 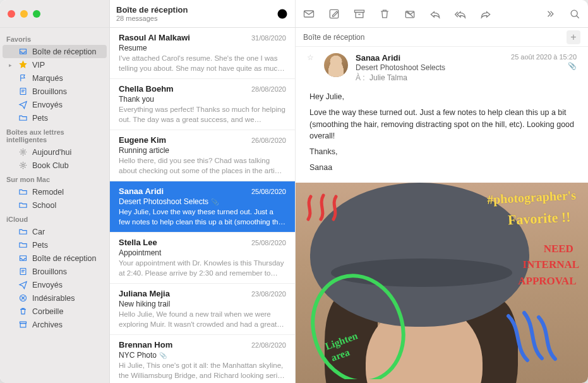 I want to click on forward-icon, so click(x=486, y=14).